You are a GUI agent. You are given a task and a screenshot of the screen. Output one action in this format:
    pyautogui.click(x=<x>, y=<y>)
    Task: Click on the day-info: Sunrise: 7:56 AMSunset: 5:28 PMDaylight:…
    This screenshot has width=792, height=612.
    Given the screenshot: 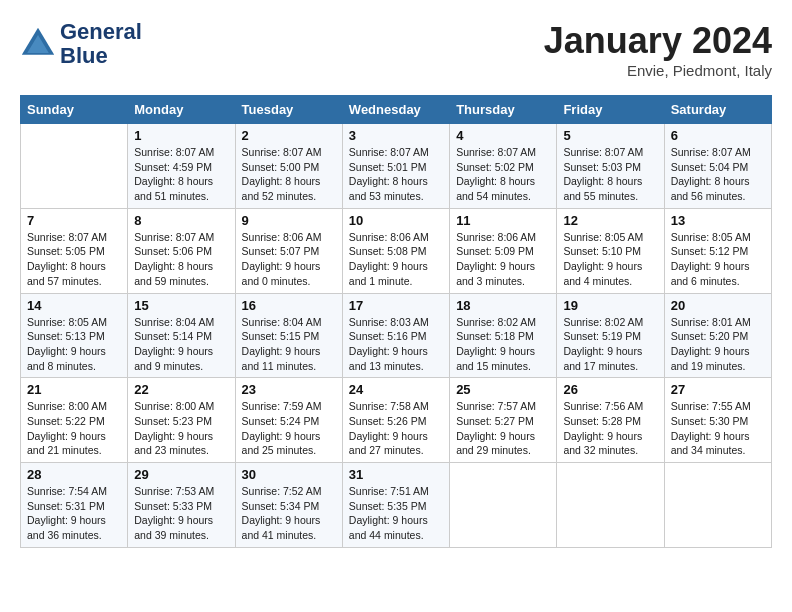 What is the action you would take?
    pyautogui.click(x=610, y=428)
    